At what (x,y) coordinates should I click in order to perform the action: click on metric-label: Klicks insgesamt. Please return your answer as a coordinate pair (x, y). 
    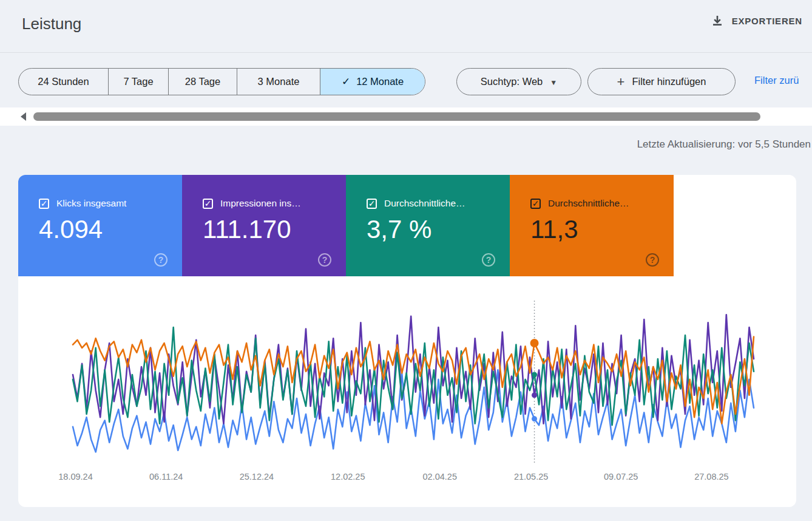
    Looking at the image, I should click on (91, 203).